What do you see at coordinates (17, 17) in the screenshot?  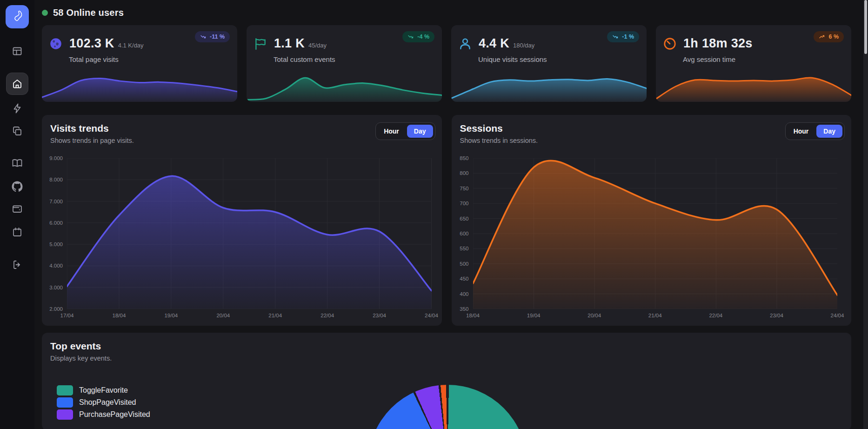 I see `app-logo` at bounding box center [17, 17].